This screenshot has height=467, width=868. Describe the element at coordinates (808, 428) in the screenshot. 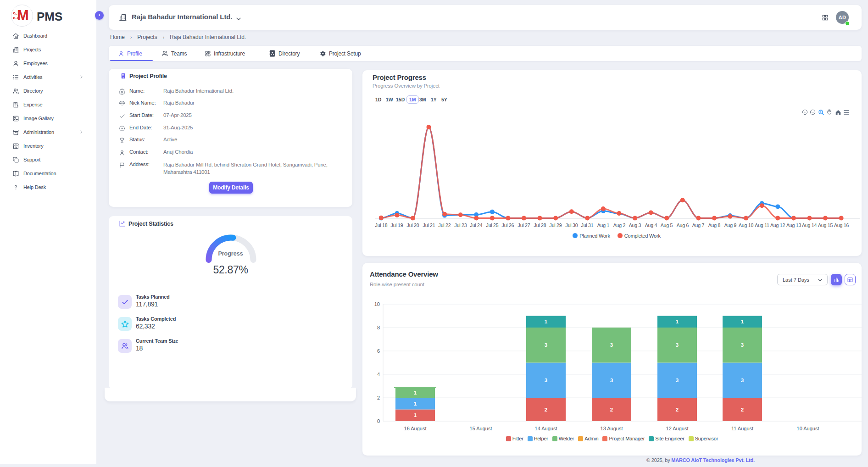

I see `svg-text: 10 August` at that location.